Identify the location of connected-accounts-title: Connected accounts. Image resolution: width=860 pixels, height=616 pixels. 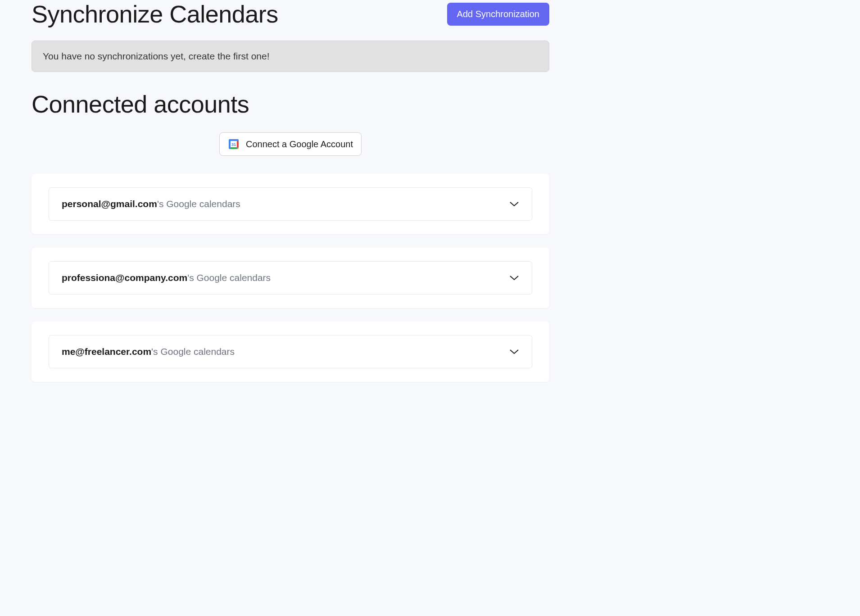
(290, 104).